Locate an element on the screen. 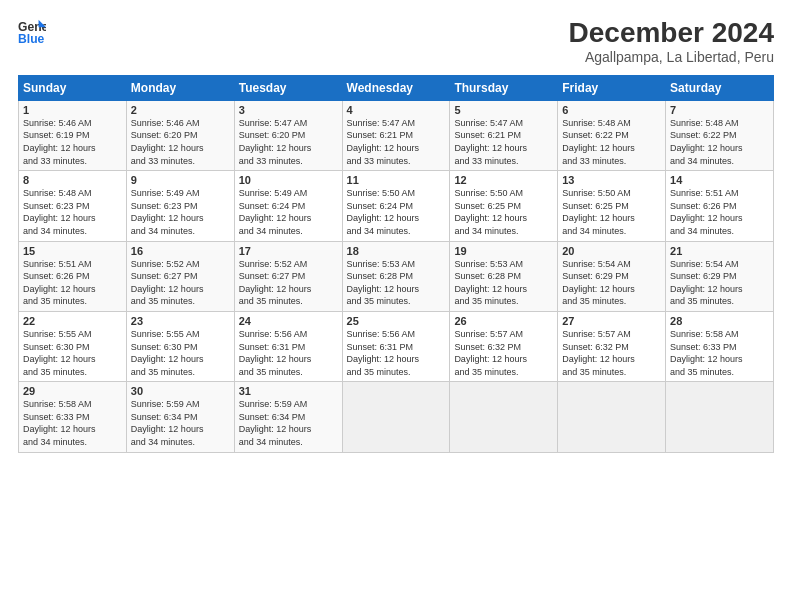 The image size is (792, 612). day-info: Sunrise: 5:50 AM Sunset: 6:24 PM Dayligh… is located at coordinates (396, 212).